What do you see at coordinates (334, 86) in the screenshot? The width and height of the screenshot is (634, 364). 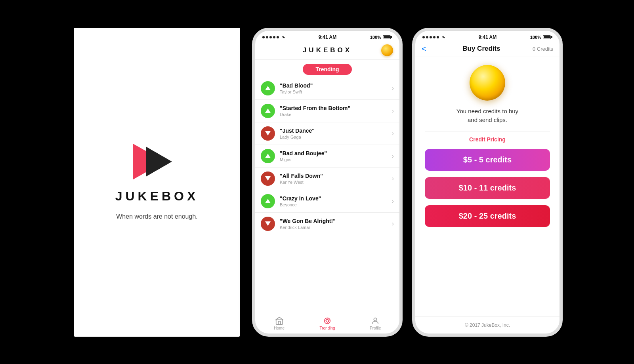 I see `song-title-1: "Bad Blood"` at bounding box center [334, 86].